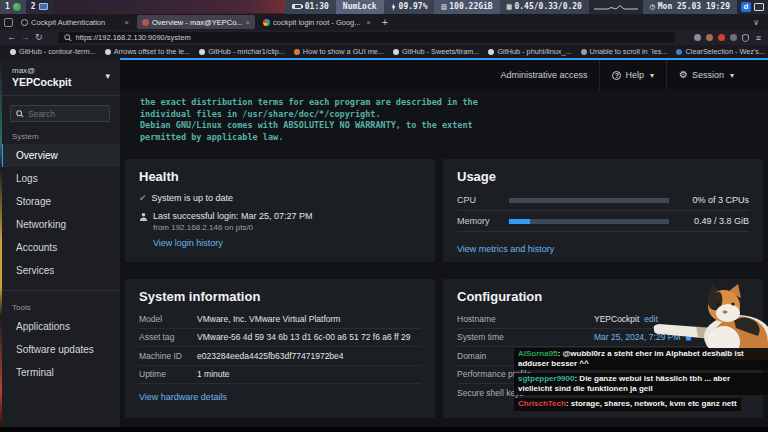 This screenshot has width=768, height=432. I want to click on ram-icon: ▤, so click(444, 6).